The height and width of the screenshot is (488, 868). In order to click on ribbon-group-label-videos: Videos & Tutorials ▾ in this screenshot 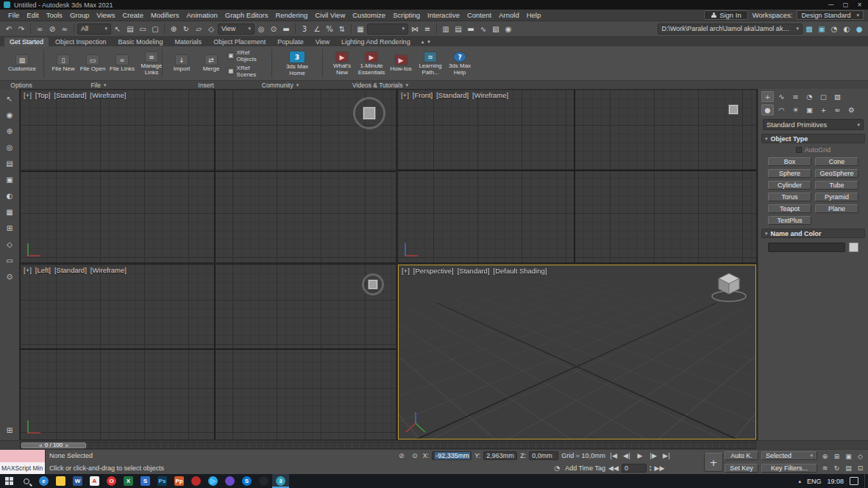, I will do `click(380, 85)`.